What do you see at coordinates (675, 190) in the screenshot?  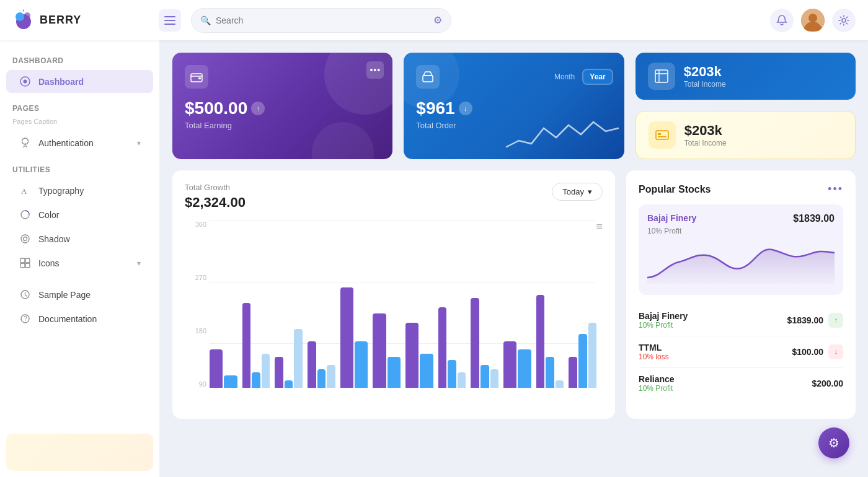 I see `stocks-title: Popular Stocks` at bounding box center [675, 190].